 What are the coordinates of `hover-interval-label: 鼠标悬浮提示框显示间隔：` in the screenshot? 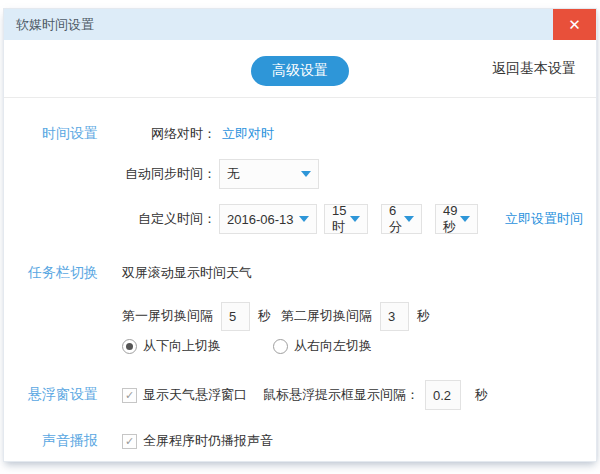 It's located at (341, 395).